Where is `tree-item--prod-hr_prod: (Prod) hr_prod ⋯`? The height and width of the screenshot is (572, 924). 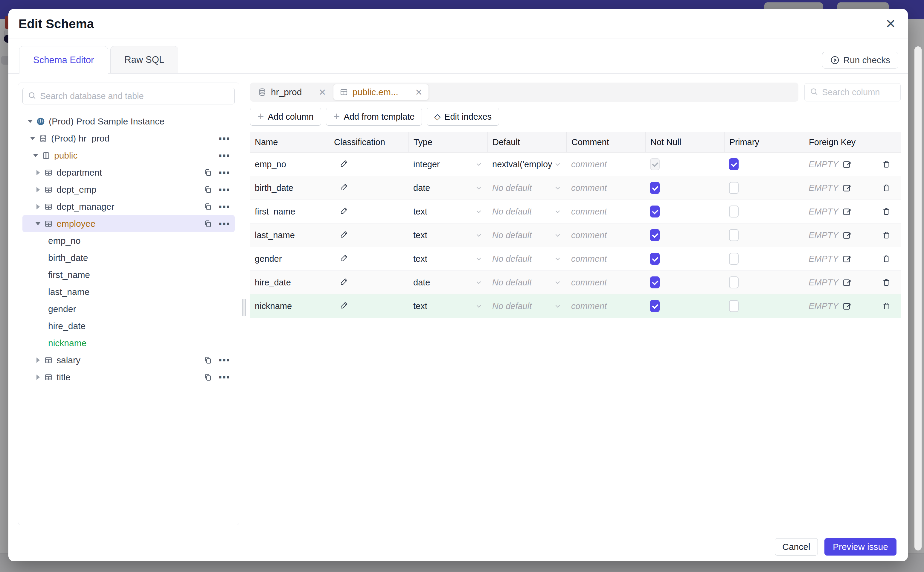 tree-item--prod-hr_prod: (Prod) hr_prod ⋯ is located at coordinates (129, 138).